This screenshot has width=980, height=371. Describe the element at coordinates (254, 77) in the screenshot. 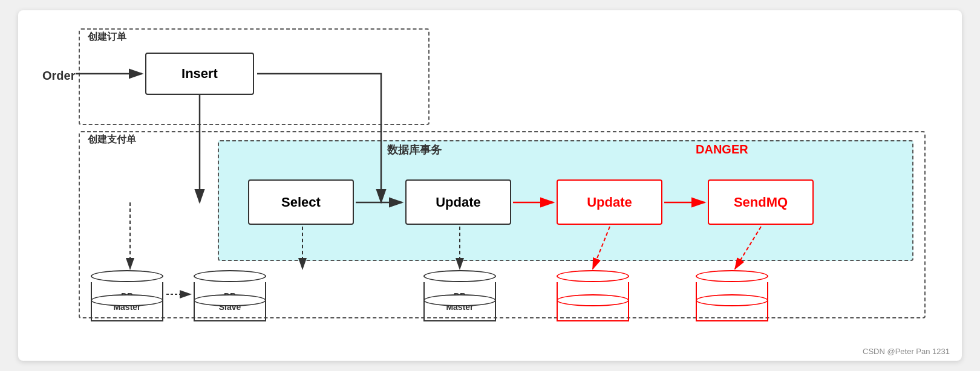

I see `box-chuangjian-dingdan` at that location.